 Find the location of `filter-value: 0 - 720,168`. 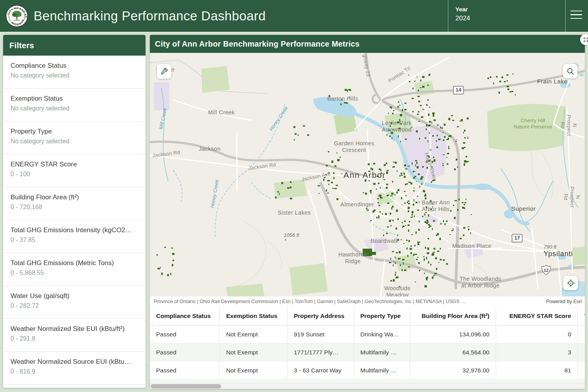

filter-value: 0 - 720,168 is located at coordinates (76, 207).